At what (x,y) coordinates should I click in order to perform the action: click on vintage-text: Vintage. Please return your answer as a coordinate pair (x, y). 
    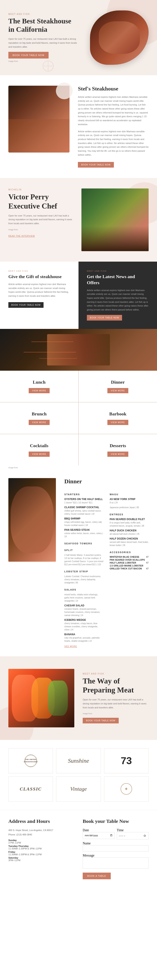
    Looking at the image, I should click on (78, 789).